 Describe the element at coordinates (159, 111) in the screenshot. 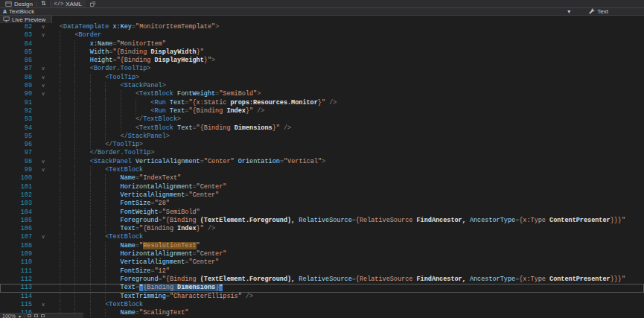

I see `code-token: Run` at that location.